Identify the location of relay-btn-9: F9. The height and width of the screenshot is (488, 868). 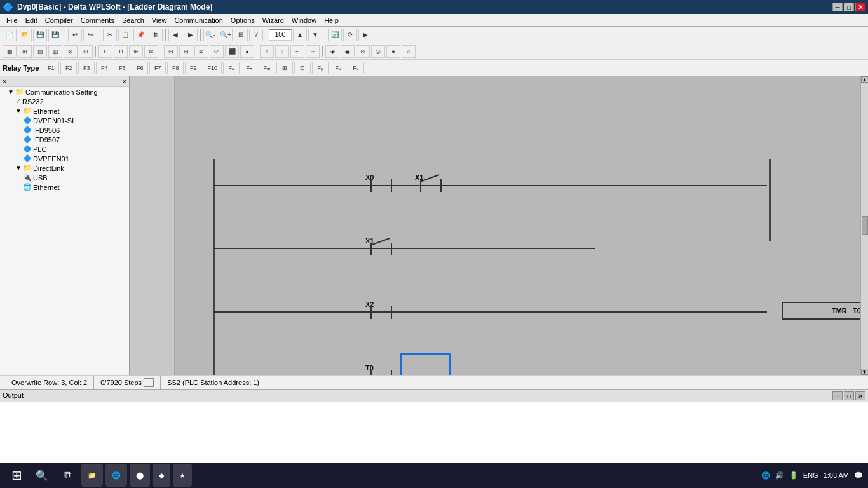
(193, 68).